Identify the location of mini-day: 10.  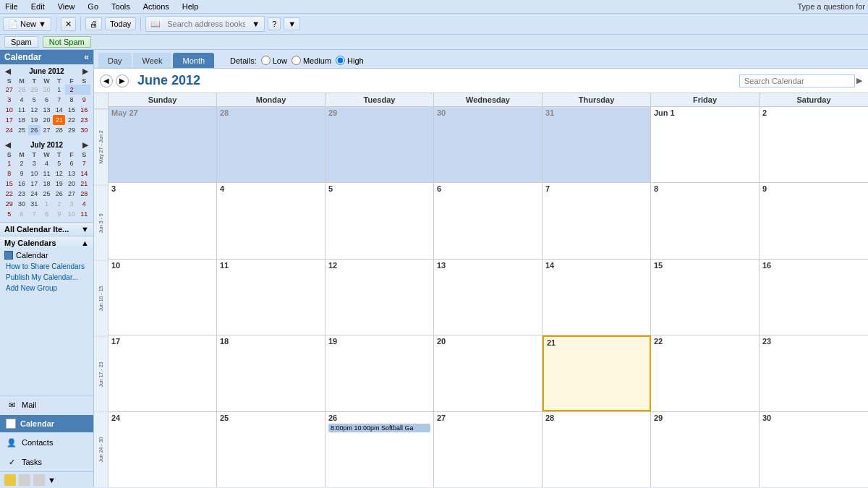
(9, 110).